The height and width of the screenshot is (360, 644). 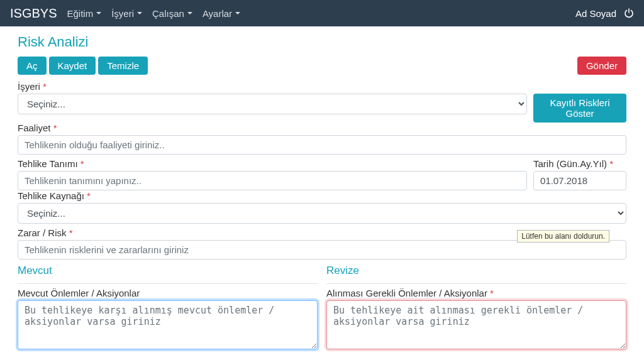 What do you see at coordinates (167, 293) in the screenshot?
I see `current-measures-label: Mevcut Önlemler / Aksiyonlar` at bounding box center [167, 293].